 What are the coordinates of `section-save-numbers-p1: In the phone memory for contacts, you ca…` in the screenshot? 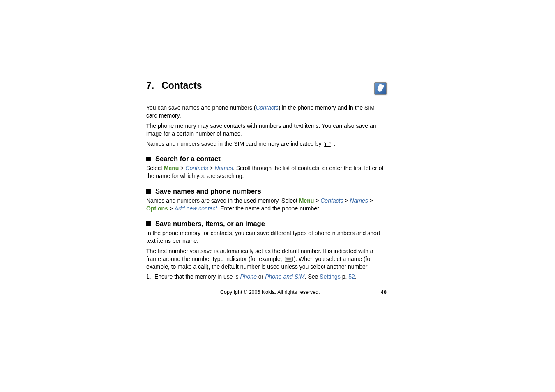 It's located at (266, 237).